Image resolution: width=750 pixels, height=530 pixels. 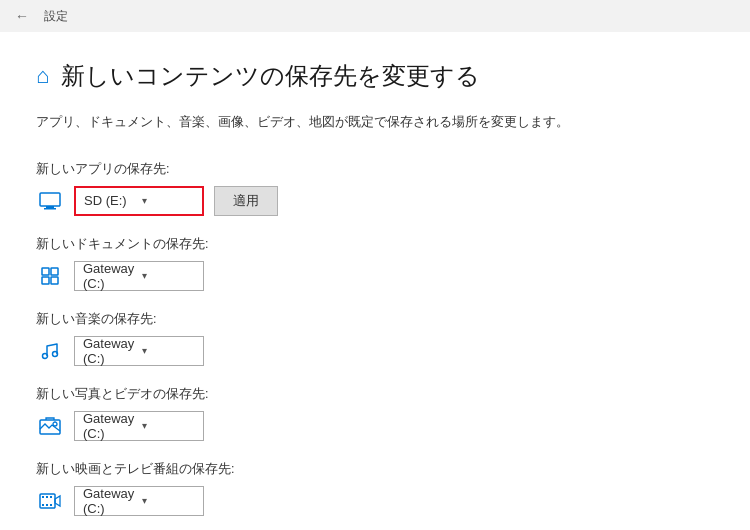 What do you see at coordinates (110, 276) in the screenshot?
I see `documents-dropdown-value: Gateway (C:)` at bounding box center [110, 276].